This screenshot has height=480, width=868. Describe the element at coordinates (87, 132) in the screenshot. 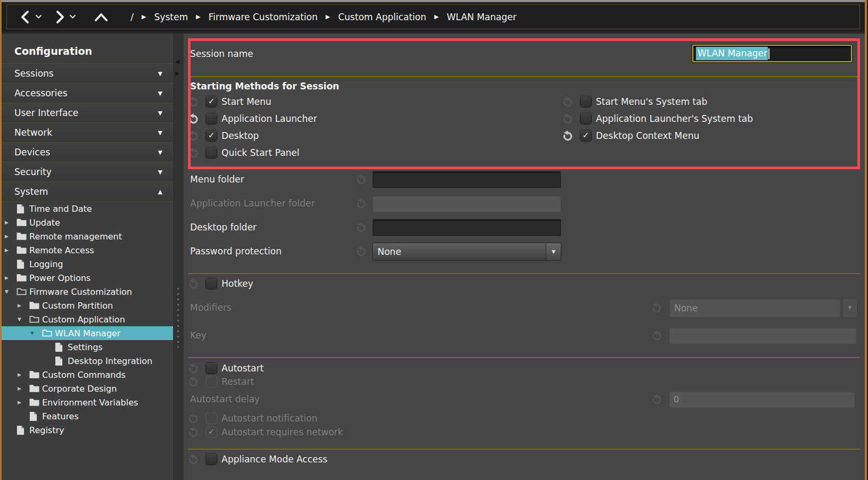

I see `sidebar-section-network: Network ▼` at that location.